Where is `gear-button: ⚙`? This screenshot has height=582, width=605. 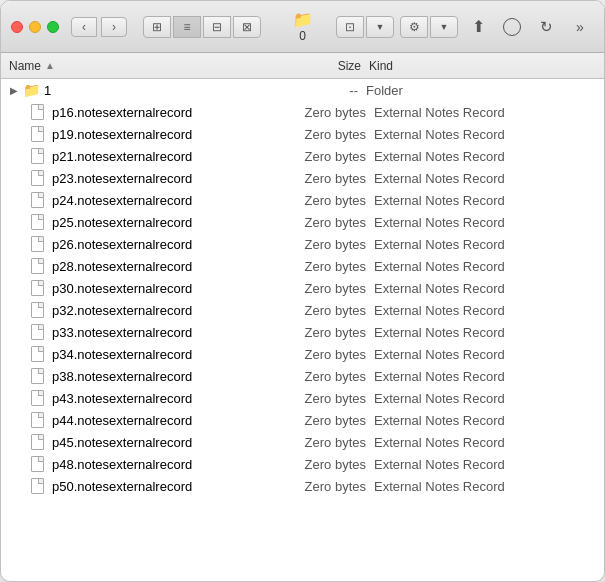 gear-button: ⚙ is located at coordinates (414, 27).